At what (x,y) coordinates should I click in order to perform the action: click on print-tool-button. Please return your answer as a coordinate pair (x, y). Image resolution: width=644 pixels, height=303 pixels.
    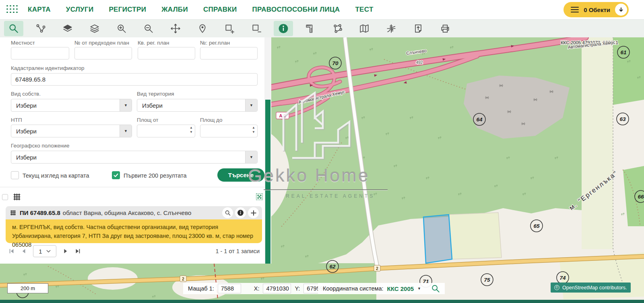
    Looking at the image, I should click on (445, 29).